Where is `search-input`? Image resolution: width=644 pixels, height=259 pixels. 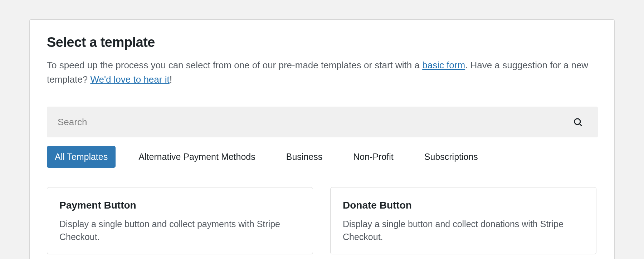
search-input is located at coordinates (314, 122).